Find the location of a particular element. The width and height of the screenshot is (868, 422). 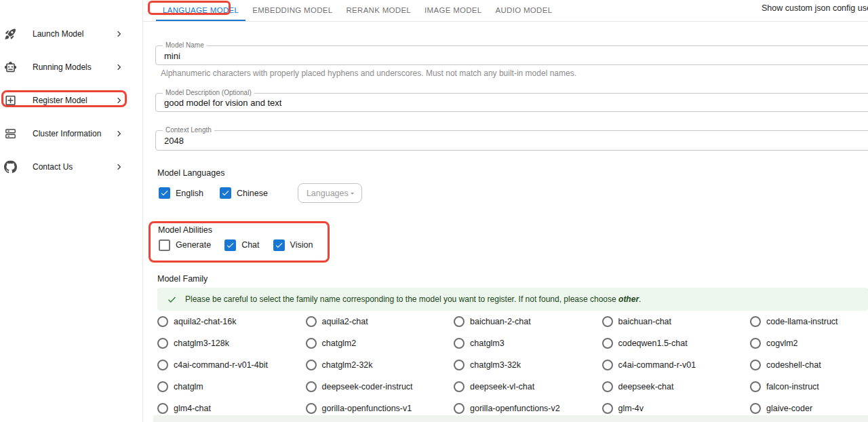

checkbox-vision: Vision is located at coordinates (293, 246).